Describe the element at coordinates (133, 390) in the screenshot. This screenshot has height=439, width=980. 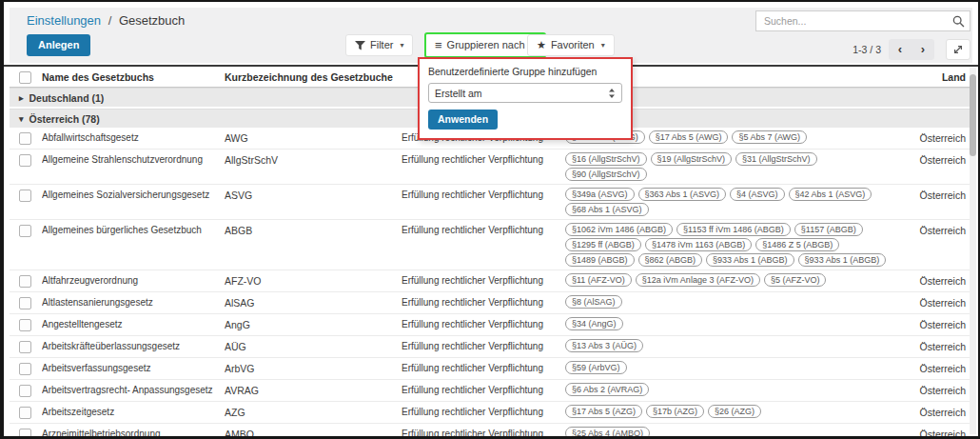
I see `row-name-cell: Arbeitsvertragsrecht- Anpassungsgesetz` at that location.